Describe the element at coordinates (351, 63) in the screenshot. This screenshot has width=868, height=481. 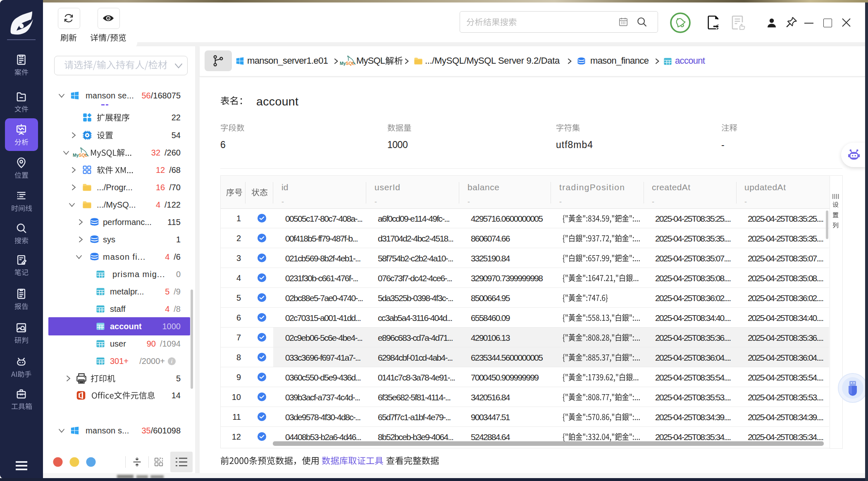
I see `svg-text: SQL` at that location.